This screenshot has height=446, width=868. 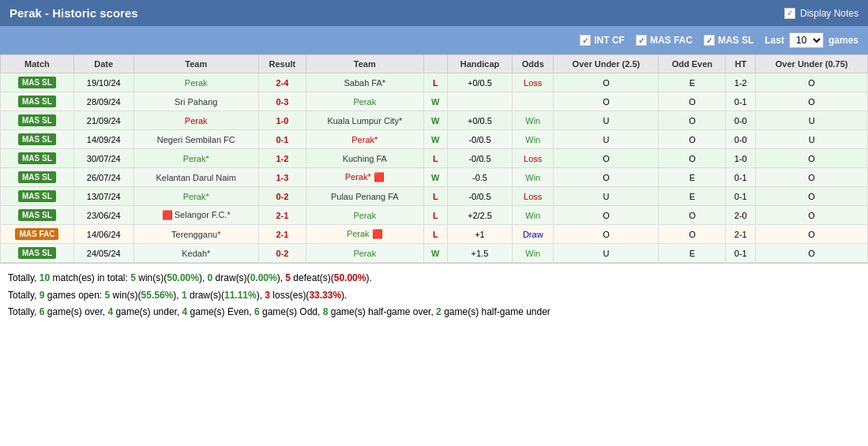 I want to click on mas-sl-filter: ✓ MAS SL, so click(x=728, y=40).